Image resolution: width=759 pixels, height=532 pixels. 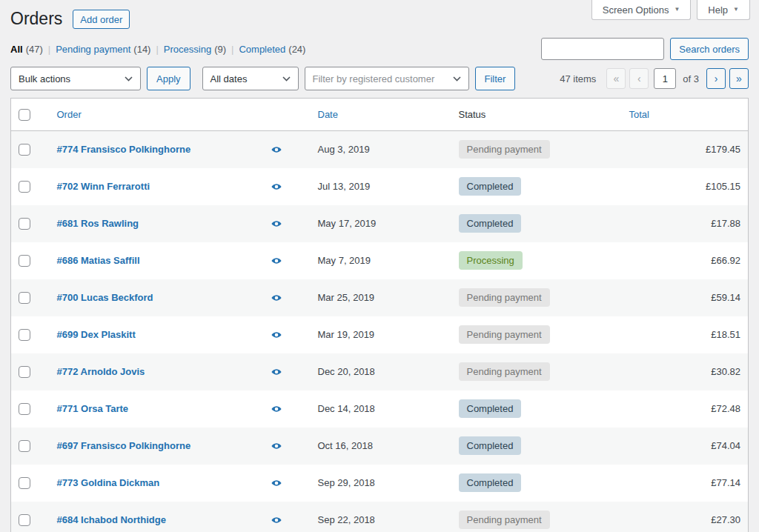 I want to click on search-box: Search orders, so click(x=645, y=49).